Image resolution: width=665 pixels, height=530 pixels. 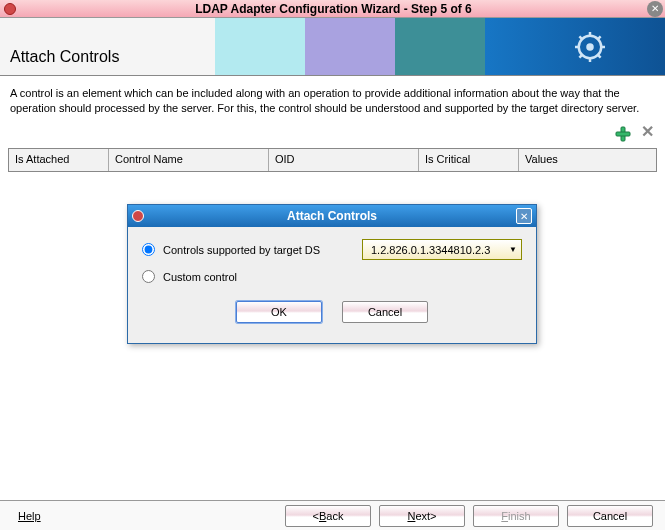 What do you see at coordinates (332, 47) in the screenshot?
I see `wizard-header: Attach Controls` at bounding box center [332, 47].